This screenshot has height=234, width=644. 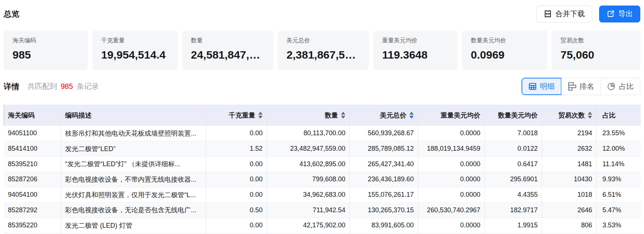 What do you see at coordinates (308, 164) in the screenshot?
I see `cell-quantity: 413,602,895.00` at bounding box center [308, 164].